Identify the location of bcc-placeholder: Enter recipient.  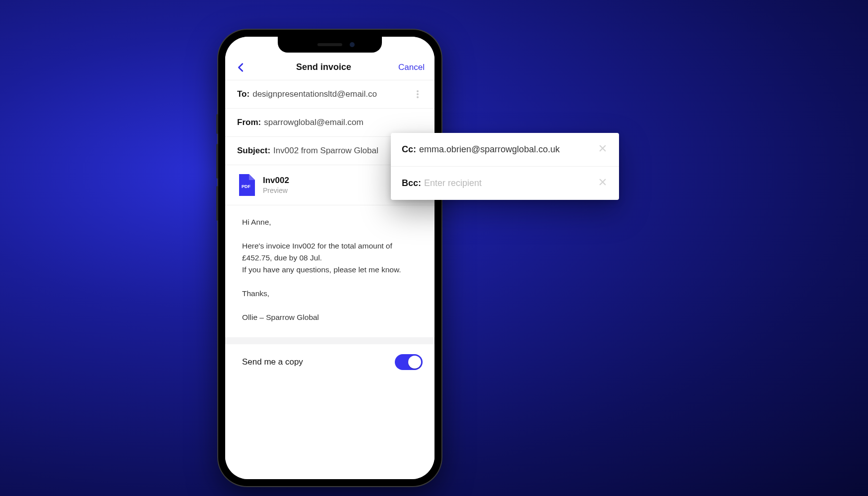
(511, 184).